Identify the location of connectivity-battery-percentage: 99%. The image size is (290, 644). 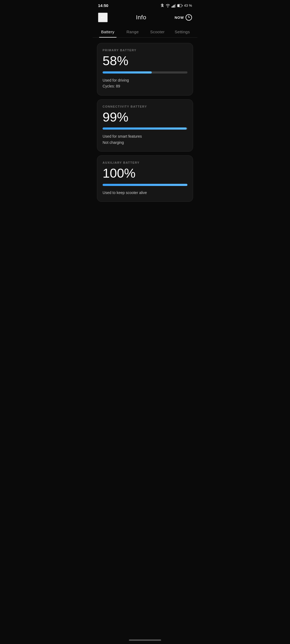
(145, 118).